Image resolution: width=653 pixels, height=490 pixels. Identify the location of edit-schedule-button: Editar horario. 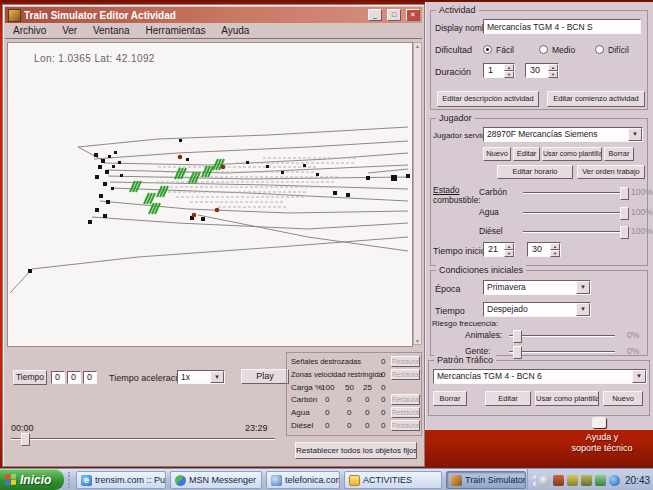
(535, 172).